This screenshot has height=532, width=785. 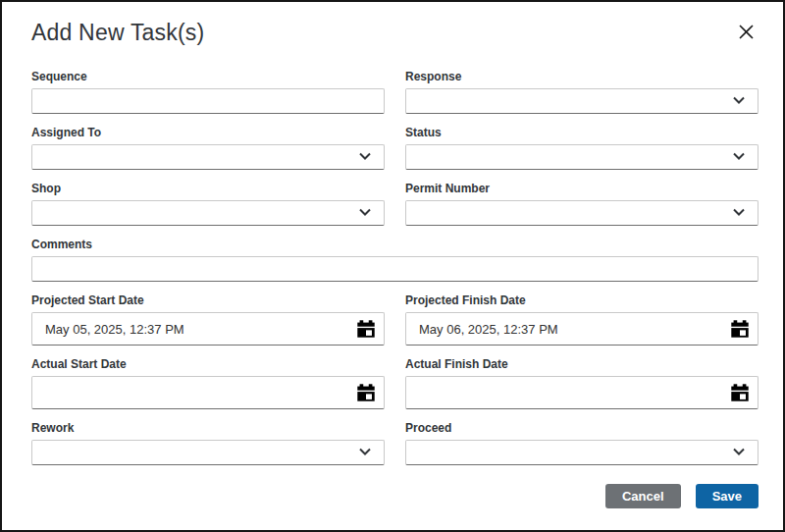 What do you see at coordinates (582, 428) in the screenshot?
I see `proceed-label: Proceed` at bounding box center [582, 428].